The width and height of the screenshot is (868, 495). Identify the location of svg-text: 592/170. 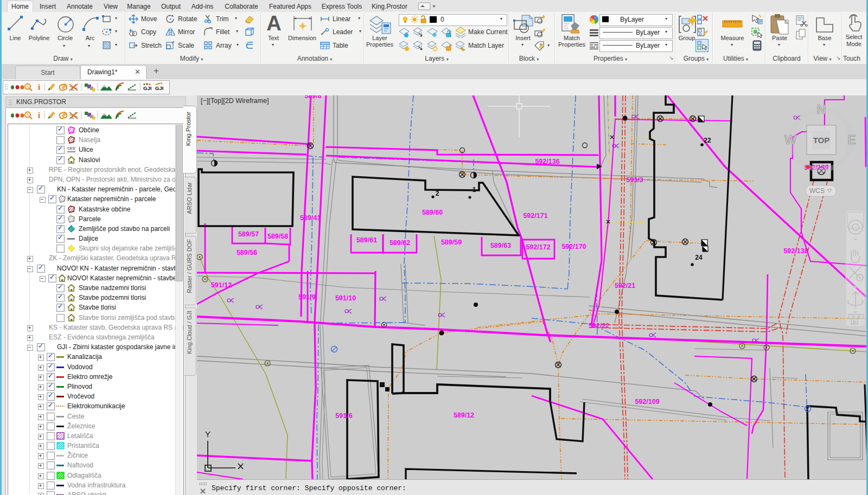
(574, 247).